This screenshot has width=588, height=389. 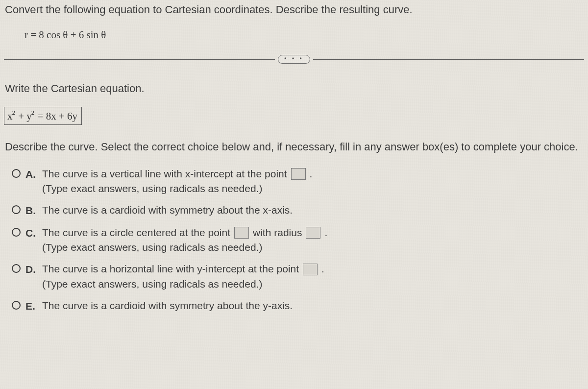 What do you see at coordinates (43, 116) in the screenshot?
I see `cartesian-equation-answer: x2 + y2 = 8x + 6y` at bounding box center [43, 116].